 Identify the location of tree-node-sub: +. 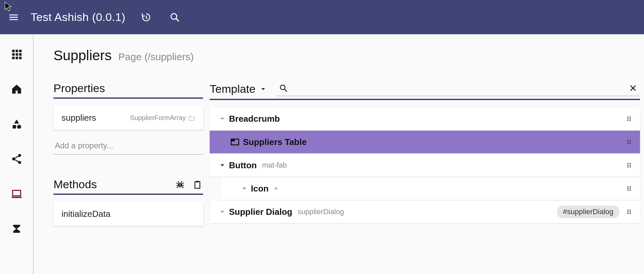
(276, 189).